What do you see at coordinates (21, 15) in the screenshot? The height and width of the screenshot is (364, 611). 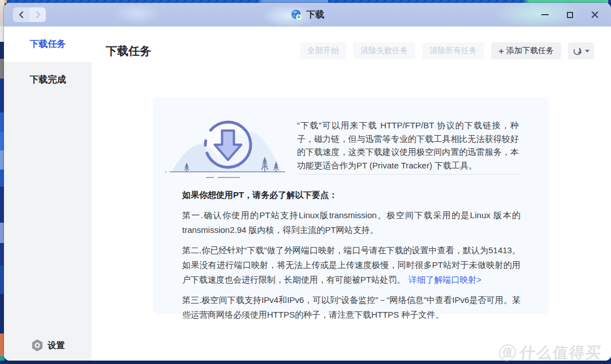 I see `back-button` at bounding box center [21, 15].